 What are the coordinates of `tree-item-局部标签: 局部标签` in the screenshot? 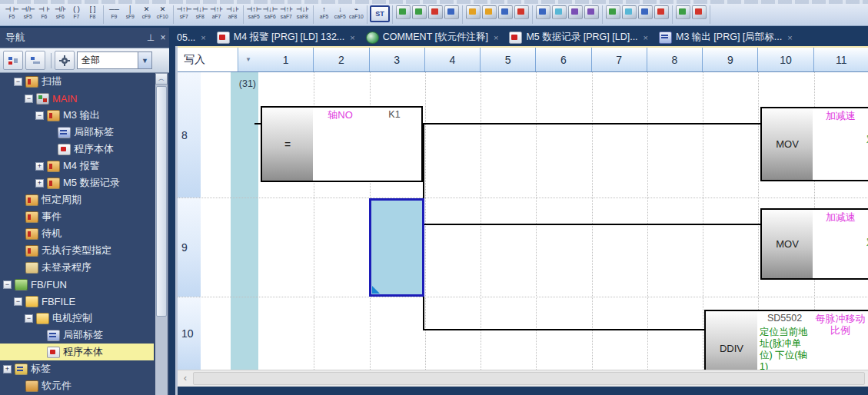 It's located at (77, 335).